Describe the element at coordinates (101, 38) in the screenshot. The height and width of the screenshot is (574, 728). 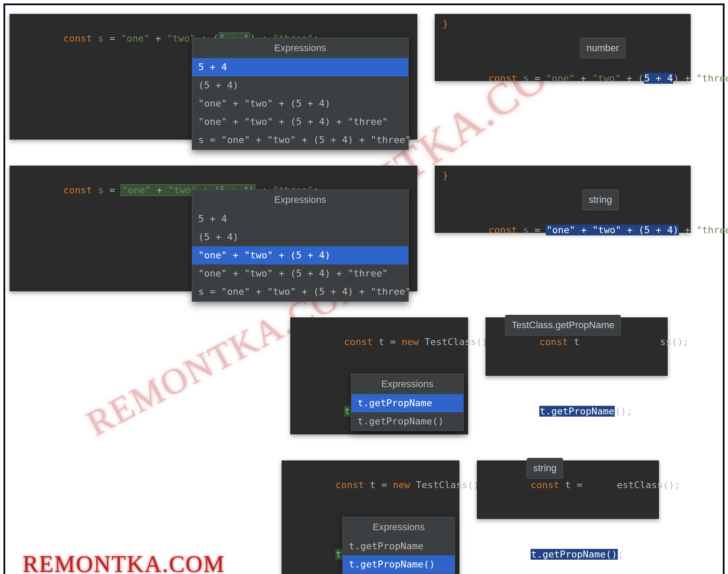
I see `var-s: s` at that location.